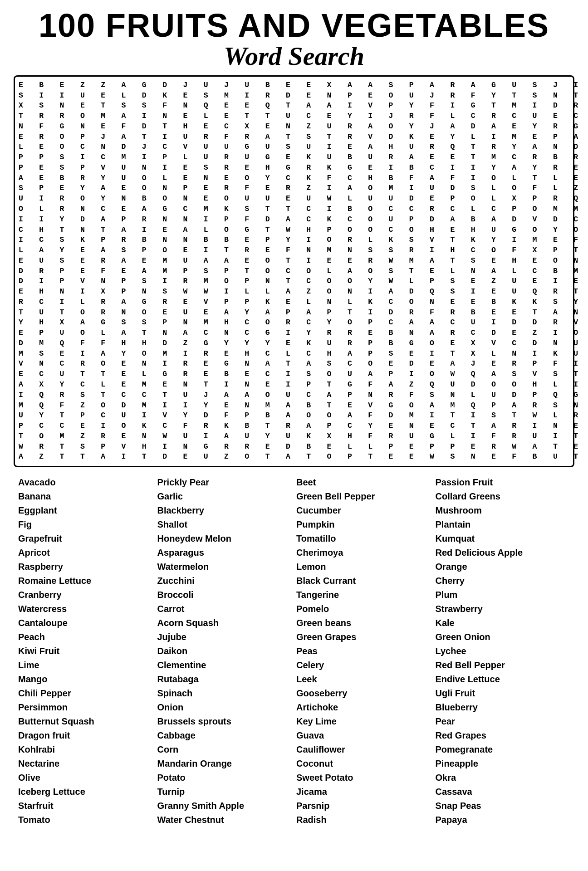  Describe the element at coordinates (225, 708) in the screenshot. I see `word-item: Onion` at that location.